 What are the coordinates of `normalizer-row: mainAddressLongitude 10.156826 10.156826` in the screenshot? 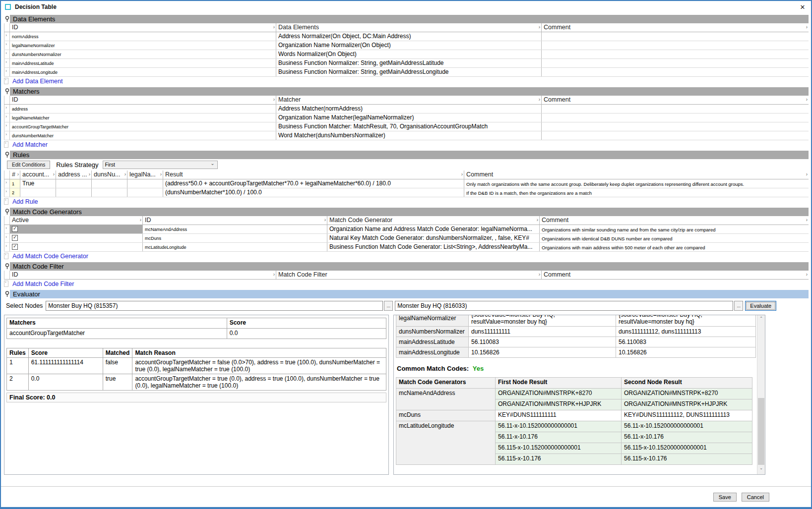 It's located at (576, 353).